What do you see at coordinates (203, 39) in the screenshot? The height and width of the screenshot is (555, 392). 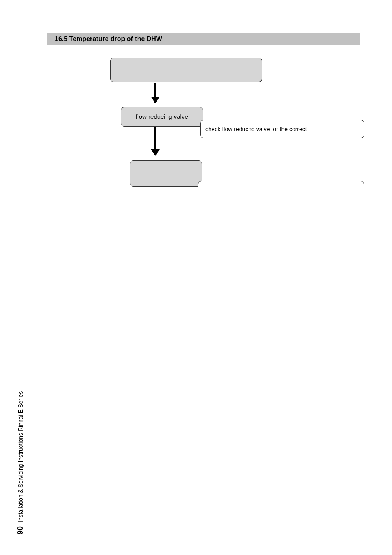 I see `section-heading-bar: 16.5 Temperature drop of the DHW` at bounding box center [203, 39].